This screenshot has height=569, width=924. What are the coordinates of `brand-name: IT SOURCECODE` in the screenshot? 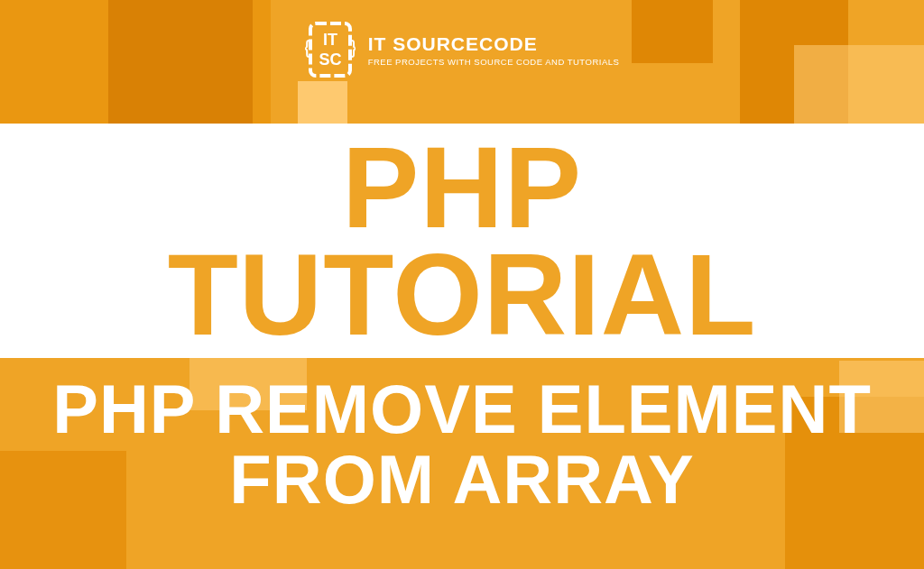 It's located at (494, 44).